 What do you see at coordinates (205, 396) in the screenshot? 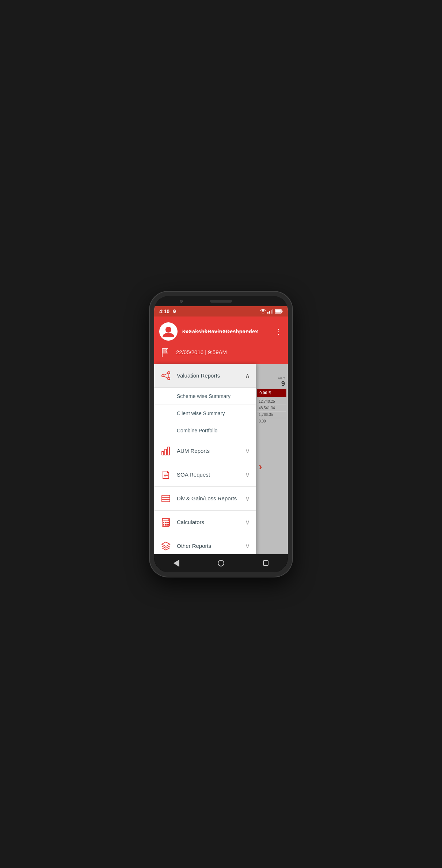
I see `scheme-wise-summary-item: Scheme wise Summary` at bounding box center [205, 396].